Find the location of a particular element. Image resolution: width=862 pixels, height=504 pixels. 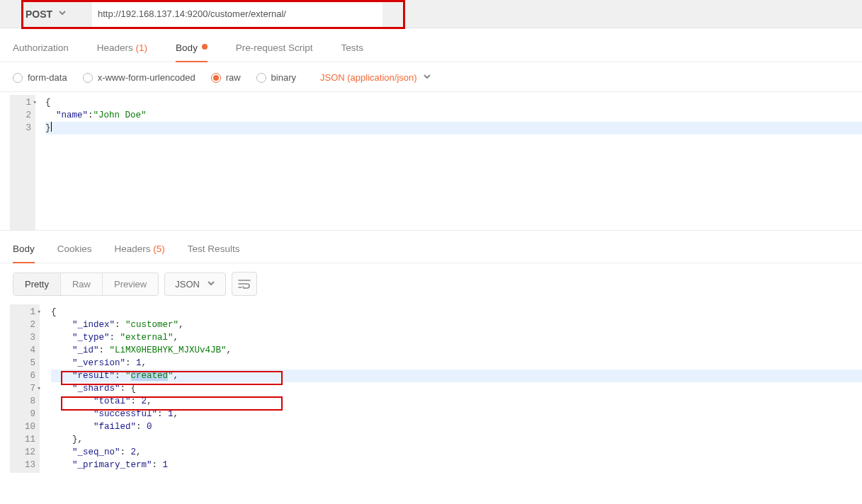

response-format-dropdown: JSON is located at coordinates (195, 285).